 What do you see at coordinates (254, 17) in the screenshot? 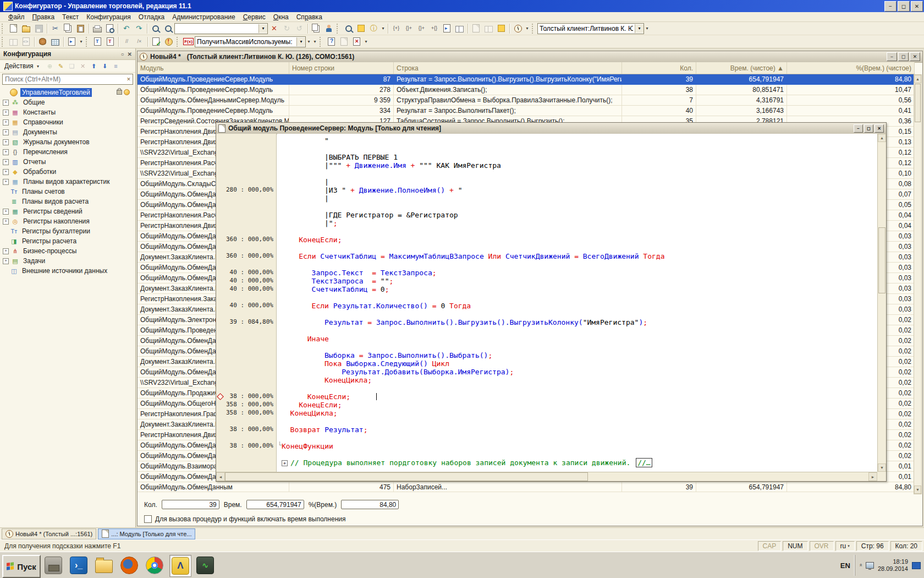
I see `menu-item-service: Сервис` at bounding box center [254, 17].